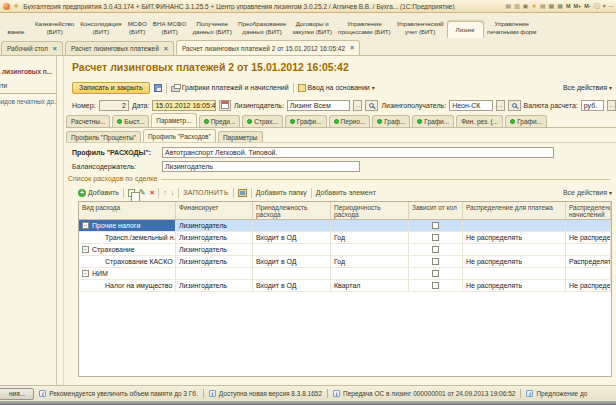  Describe the element at coordinates (612, 106) in the screenshot. I see `currency-choose-button: ...` at that location.